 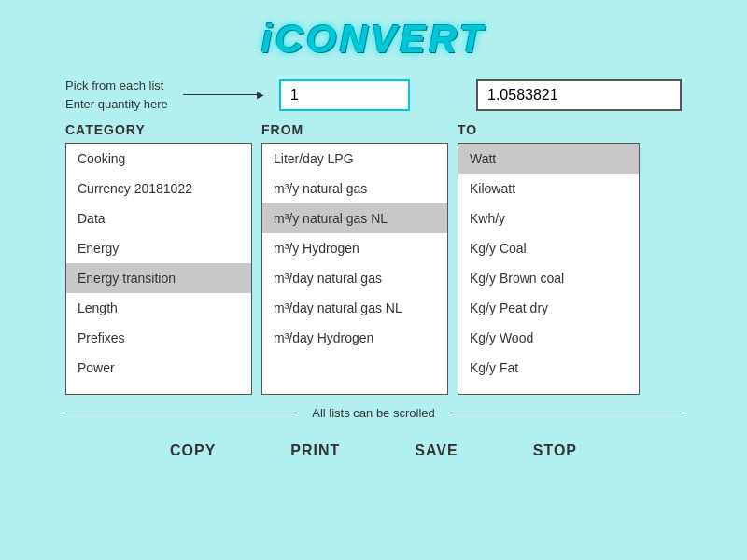 What do you see at coordinates (549, 269) in the screenshot?
I see `to-list: WattKilowattKwh/yKg/y CoalKg/y Brown coa…` at bounding box center [549, 269].